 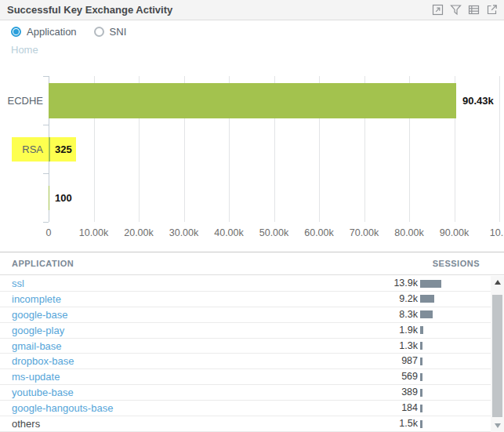 I want to click on application-name-link: incomplete, so click(x=36, y=299).